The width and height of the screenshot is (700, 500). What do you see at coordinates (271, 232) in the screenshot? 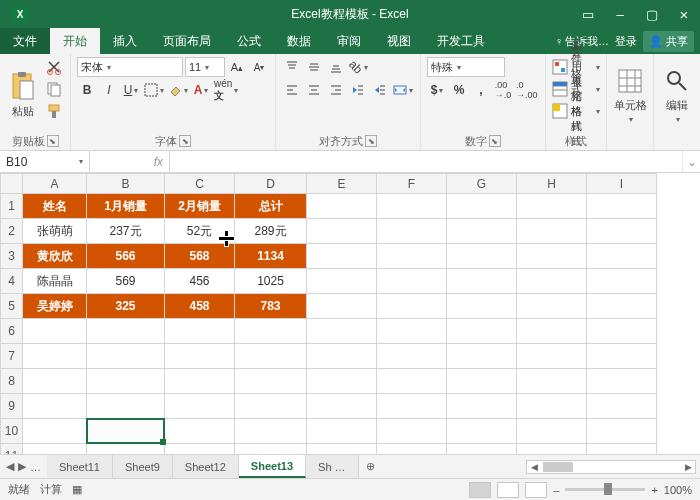
I see `cell: 289元` at bounding box center [271, 232].